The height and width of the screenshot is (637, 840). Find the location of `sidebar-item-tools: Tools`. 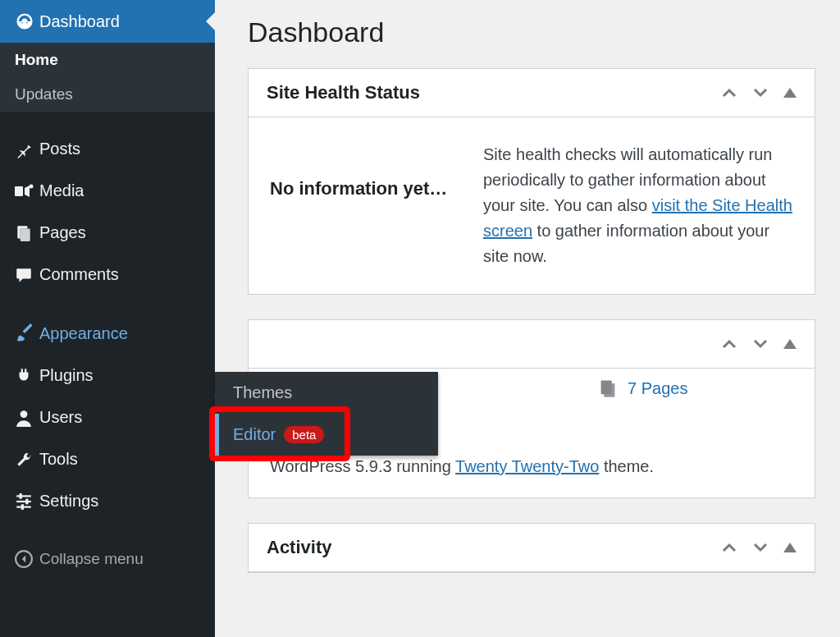

sidebar-item-tools: Tools is located at coordinates (107, 460).